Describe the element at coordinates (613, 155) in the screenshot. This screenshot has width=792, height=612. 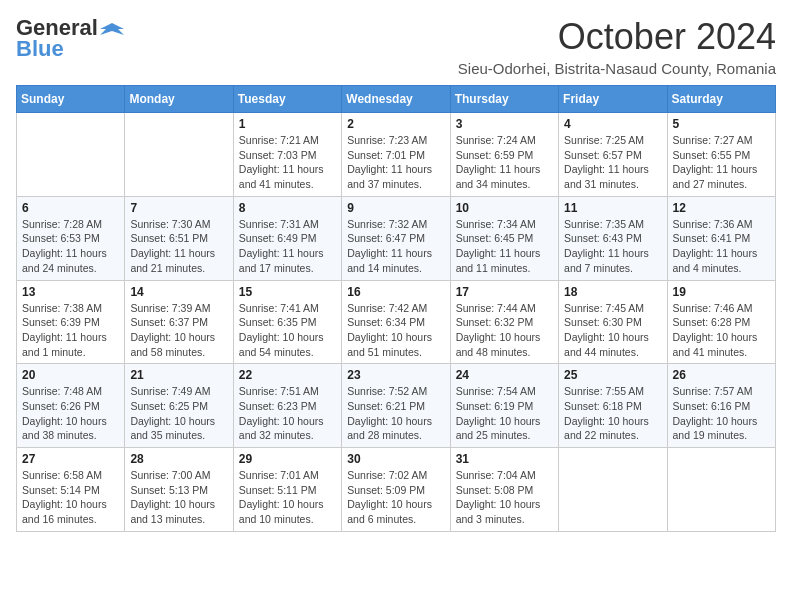
I see `day-cell: 4Sunrise: 7:25 AMSunset: 6:57 PMDaylight…` at that location.